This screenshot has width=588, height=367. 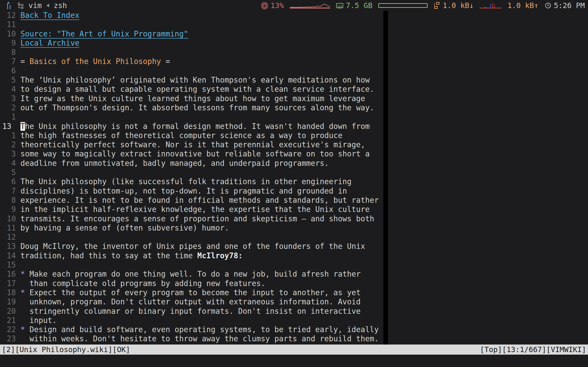 I want to click on memory-stat: 7.5 GB, so click(x=354, y=6).